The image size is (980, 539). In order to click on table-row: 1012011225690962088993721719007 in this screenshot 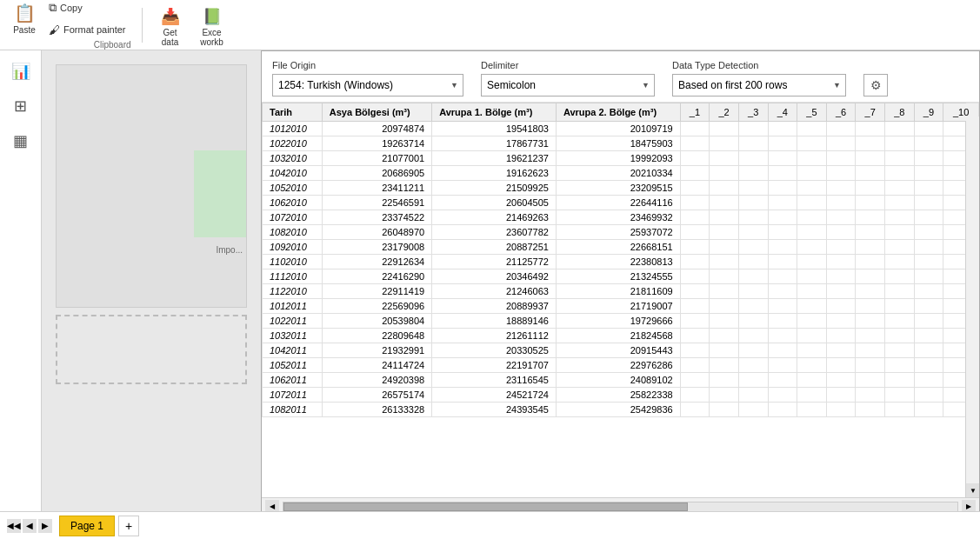, I will do `click(621, 306)`.